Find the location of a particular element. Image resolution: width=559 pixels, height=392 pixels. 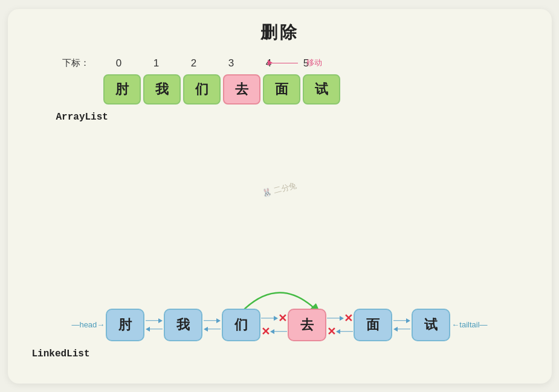

array-cell-5: 试 is located at coordinates (322, 89).